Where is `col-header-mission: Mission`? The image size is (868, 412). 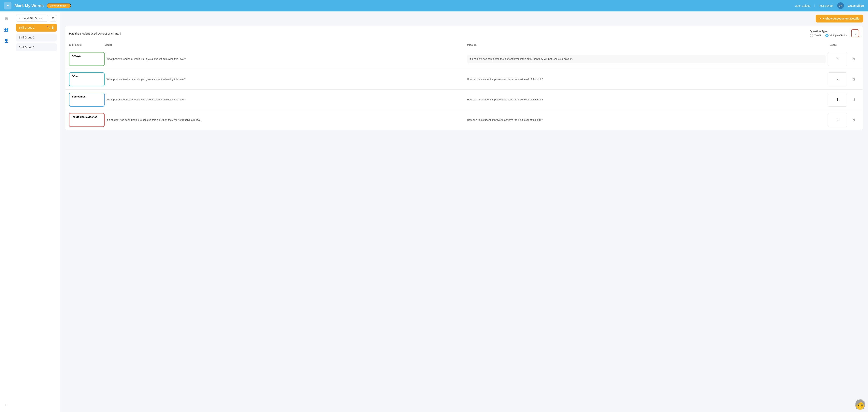
col-header-mission: Mission is located at coordinates (648, 45).